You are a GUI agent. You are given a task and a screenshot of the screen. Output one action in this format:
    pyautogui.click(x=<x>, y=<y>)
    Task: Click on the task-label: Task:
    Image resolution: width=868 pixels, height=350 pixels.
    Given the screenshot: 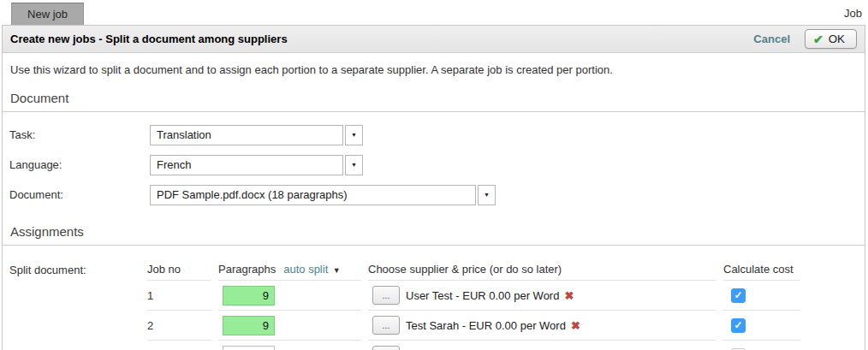 What is the action you would take?
    pyautogui.click(x=76, y=135)
    